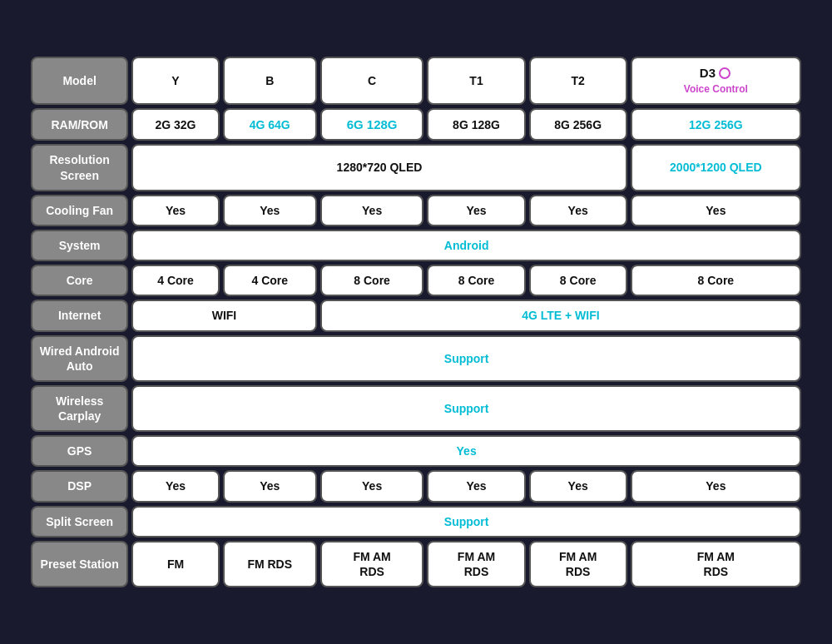 The height and width of the screenshot is (644, 832). What do you see at coordinates (578, 564) in the screenshot?
I see `cell-preset-t2: FM AM RDS` at bounding box center [578, 564].